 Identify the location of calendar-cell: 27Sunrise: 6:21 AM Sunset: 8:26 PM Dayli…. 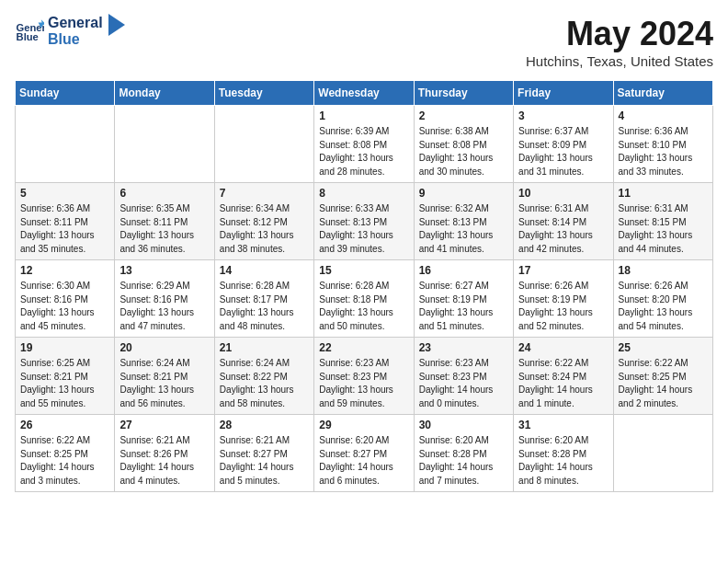
(165, 454).